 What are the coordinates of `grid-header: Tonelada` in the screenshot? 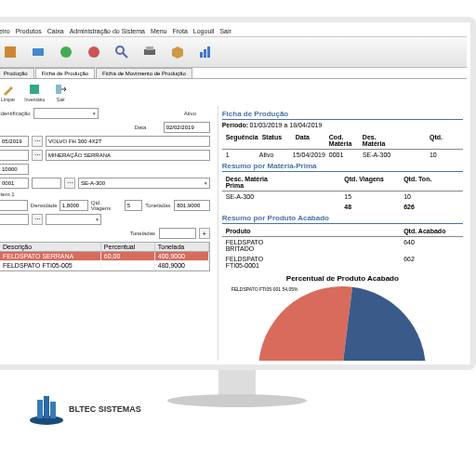 It's located at (182, 247).